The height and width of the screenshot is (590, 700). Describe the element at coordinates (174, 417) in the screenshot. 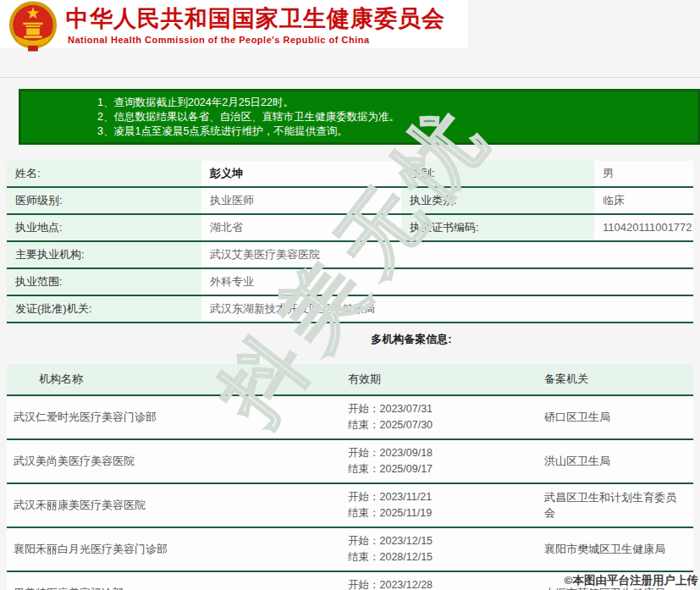

I see `institution-name: 武汉仁爱时光医疗美容门诊部` at that location.